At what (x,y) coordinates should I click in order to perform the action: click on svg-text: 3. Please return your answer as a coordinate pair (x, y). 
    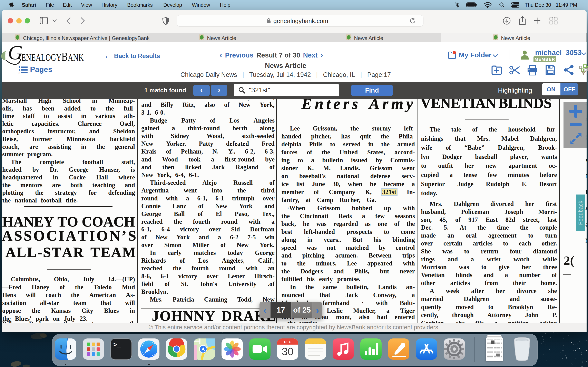
    Looking at the image, I should click on (19, 73).